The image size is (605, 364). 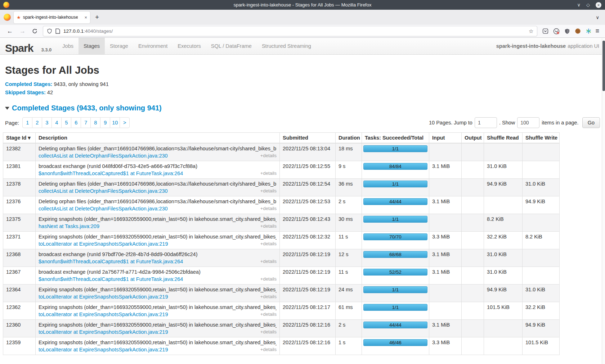 What do you see at coordinates (91, 46) in the screenshot?
I see `nav-item-stages: Stages` at bounding box center [91, 46].